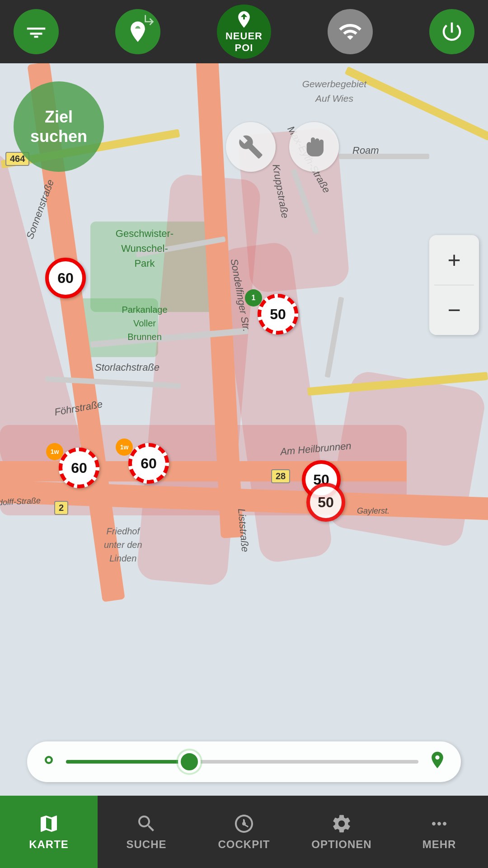 Image resolution: width=488 pixels, height=868 pixels. I want to click on road-num-2: 2, so click(61, 508).